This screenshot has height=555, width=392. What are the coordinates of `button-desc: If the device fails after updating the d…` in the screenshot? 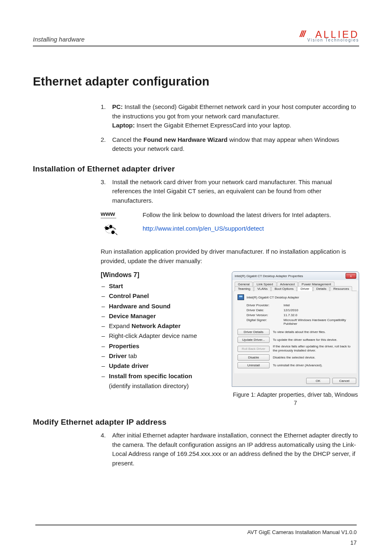 It's located at (313, 349).